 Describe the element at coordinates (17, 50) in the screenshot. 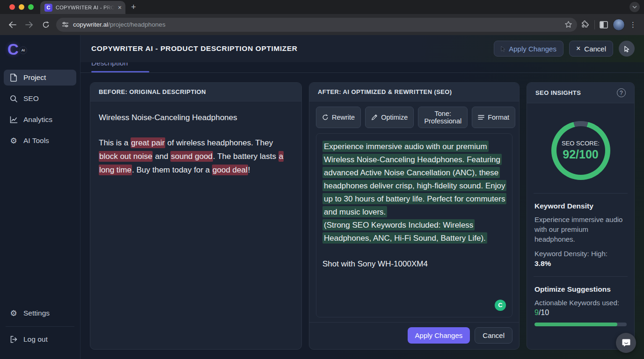

I see `app-logo: C AI` at that location.